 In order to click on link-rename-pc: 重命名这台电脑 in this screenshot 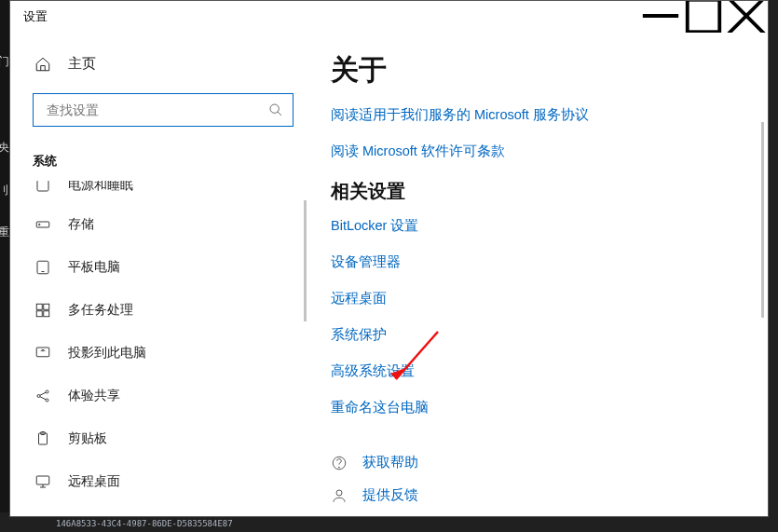, I will do `click(539, 408)`.